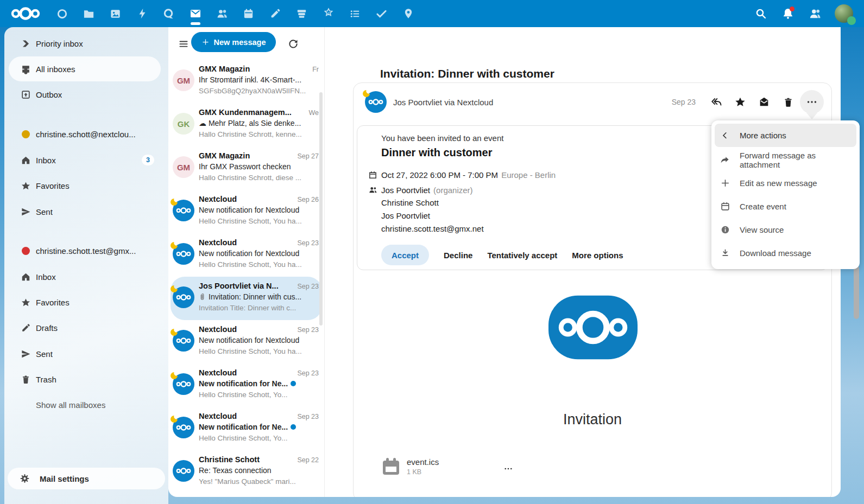 The height and width of the screenshot is (504, 864). What do you see at coordinates (458, 255) in the screenshot?
I see `decline-button: Decline` at bounding box center [458, 255].